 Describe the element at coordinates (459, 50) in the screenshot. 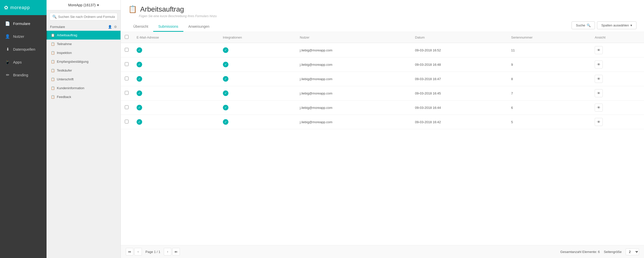

I see `row-datum: 09-03-2018 16:52` at that location.